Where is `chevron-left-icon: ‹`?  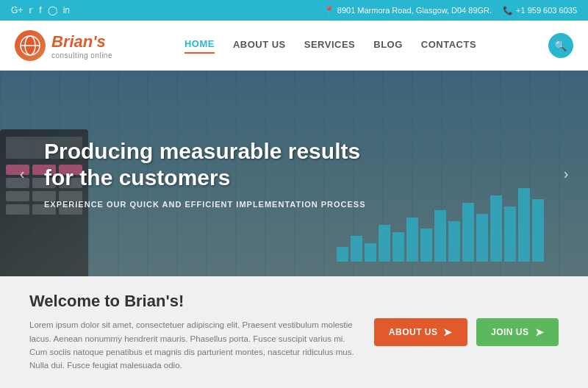
chevron-left-icon: ‹ is located at coordinates (22, 173).